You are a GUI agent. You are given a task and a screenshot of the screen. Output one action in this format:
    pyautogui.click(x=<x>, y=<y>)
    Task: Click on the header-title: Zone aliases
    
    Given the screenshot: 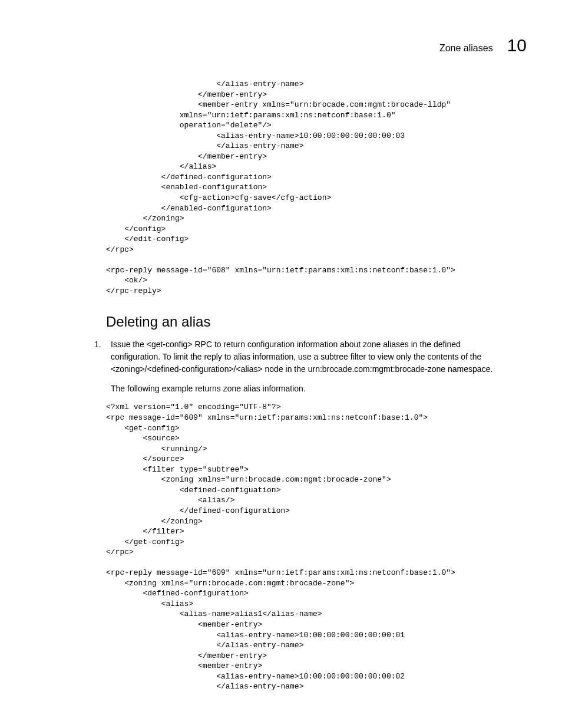 What is the action you would take?
    pyautogui.click(x=467, y=48)
    